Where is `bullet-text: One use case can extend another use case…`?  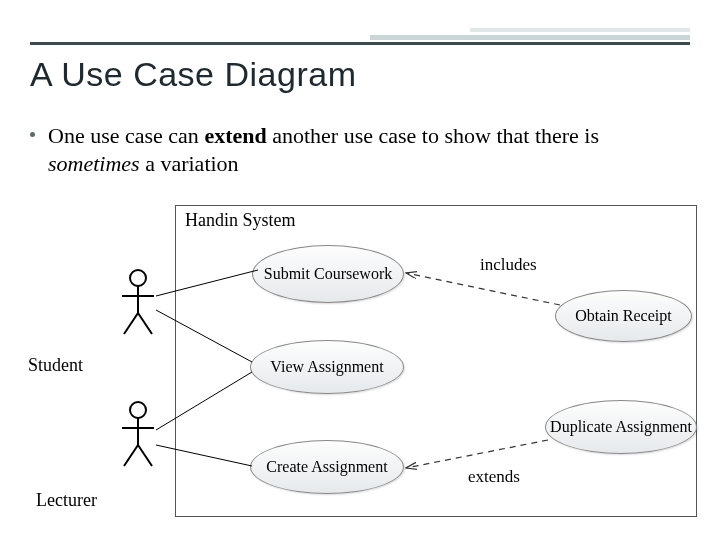 bullet-text: One use case can extend another use case… is located at coordinates (364, 150).